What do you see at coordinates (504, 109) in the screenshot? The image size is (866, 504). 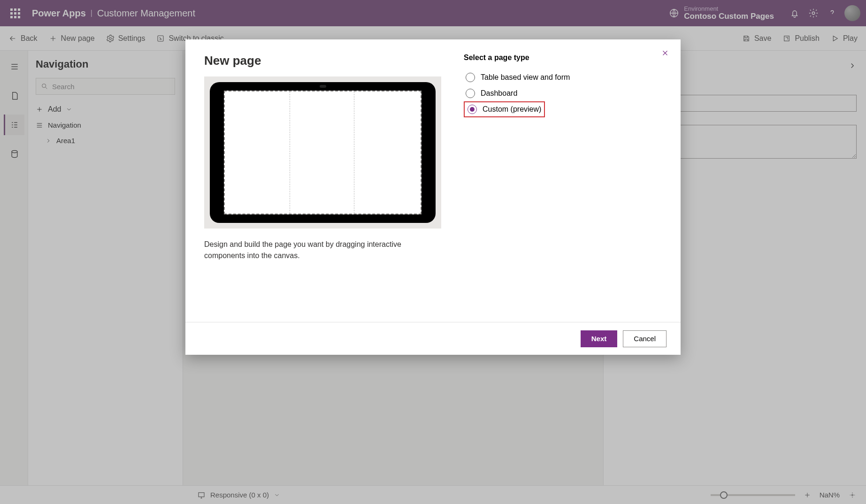 I see `radio-custom-preview: Custom (preview)` at bounding box center [504, 109].